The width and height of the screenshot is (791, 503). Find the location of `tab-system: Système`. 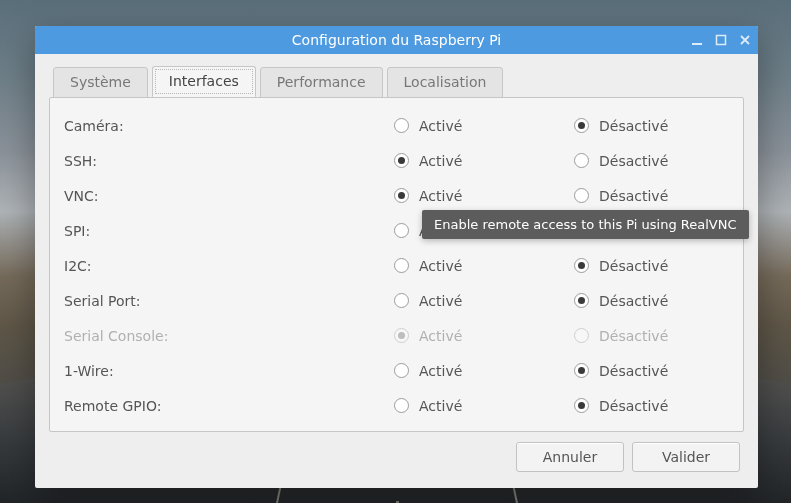

tab-system: Système is located at coordinates (100, 82).